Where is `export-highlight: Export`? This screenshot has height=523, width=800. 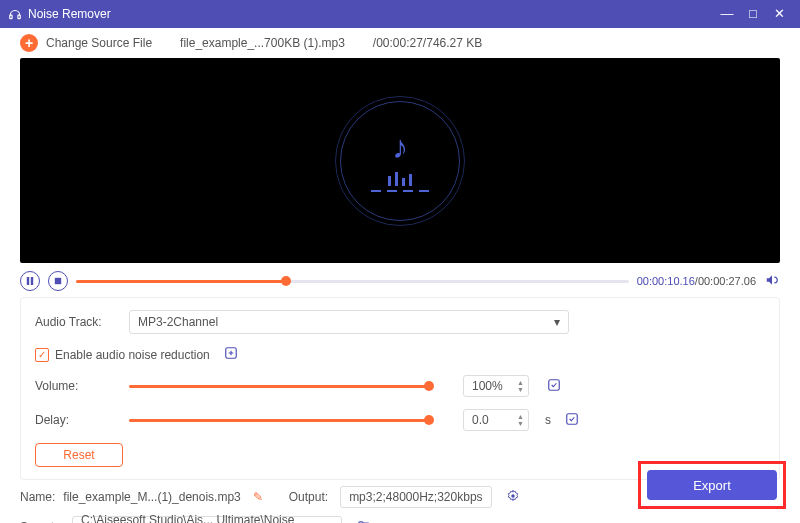
export-highlight: Export is located at coordinates (712, 485).